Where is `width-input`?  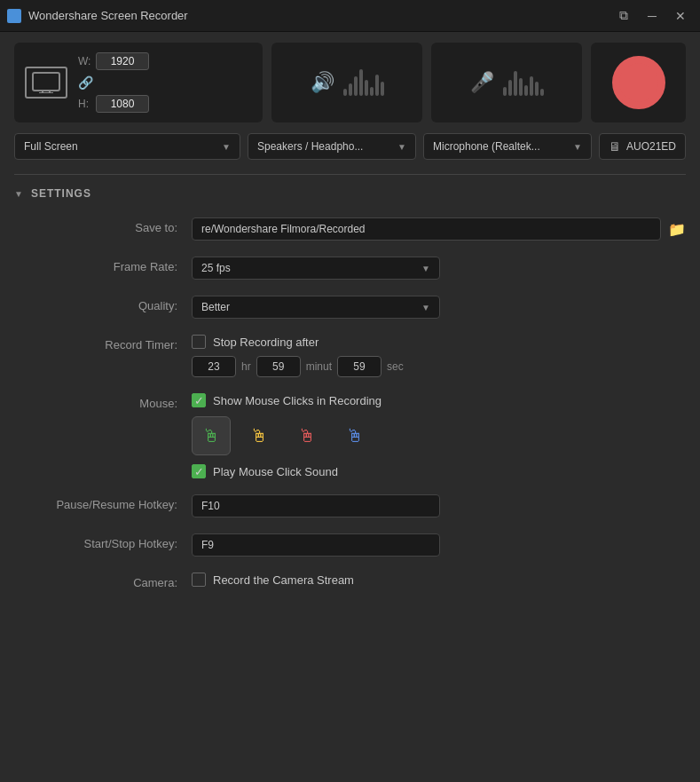 width-input is located at coordinates (122, 61).